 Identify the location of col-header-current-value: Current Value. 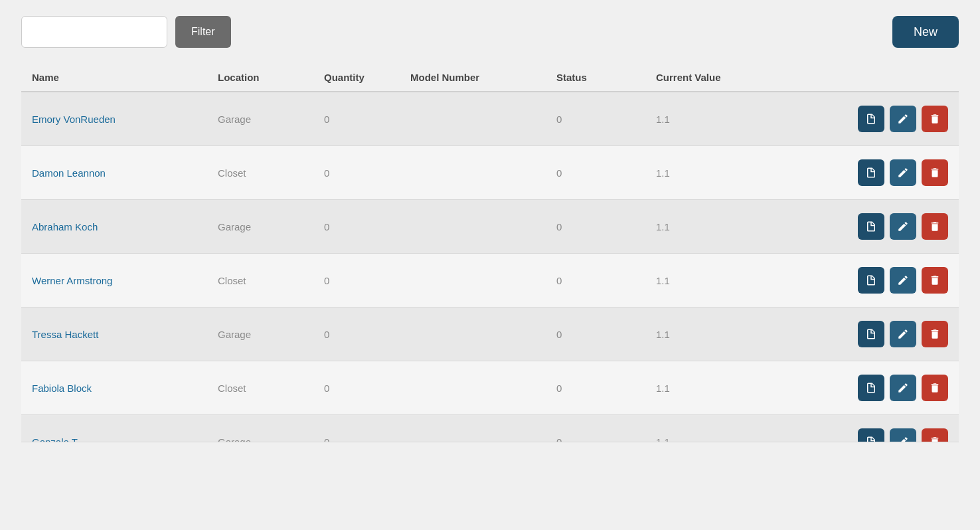
(716, 77).